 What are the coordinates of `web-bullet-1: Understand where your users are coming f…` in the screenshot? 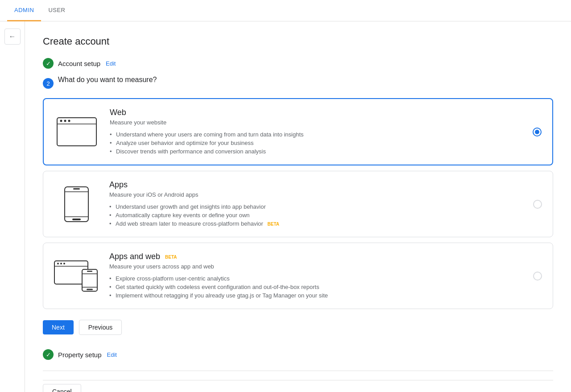 It's located at (318, 135).